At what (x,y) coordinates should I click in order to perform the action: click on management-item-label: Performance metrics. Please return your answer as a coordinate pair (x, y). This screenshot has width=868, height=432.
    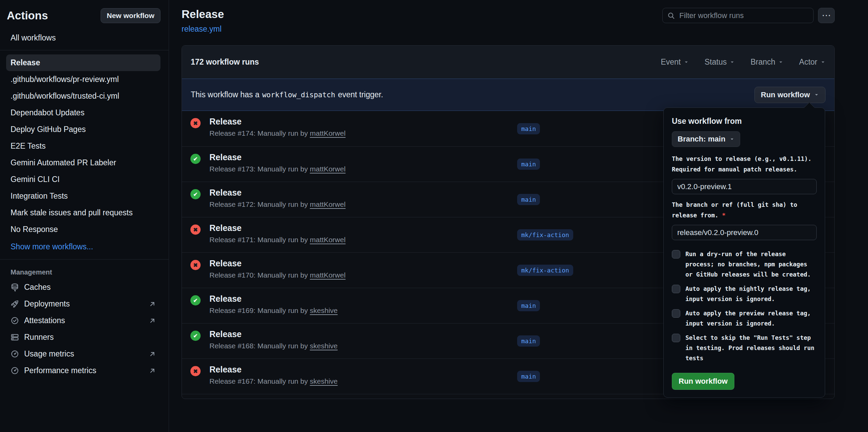
    Looking at the image, I should click on (60, 371).